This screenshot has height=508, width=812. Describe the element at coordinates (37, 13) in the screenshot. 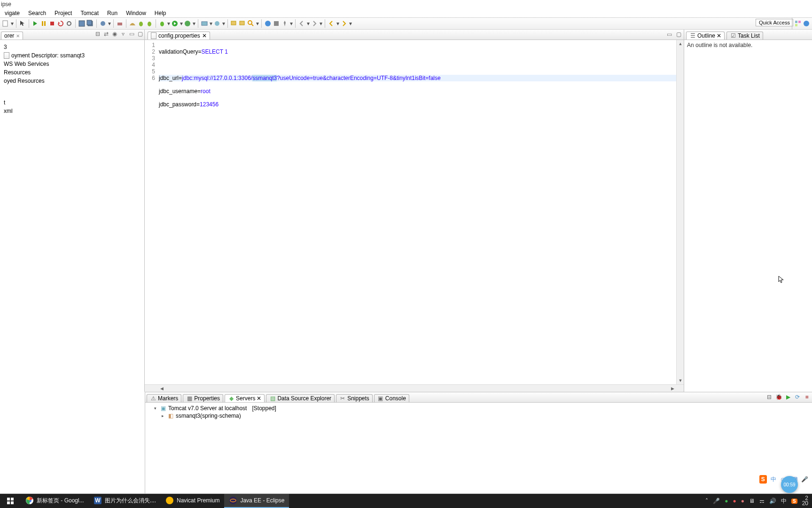

I see `menu-search: Search` at that location.